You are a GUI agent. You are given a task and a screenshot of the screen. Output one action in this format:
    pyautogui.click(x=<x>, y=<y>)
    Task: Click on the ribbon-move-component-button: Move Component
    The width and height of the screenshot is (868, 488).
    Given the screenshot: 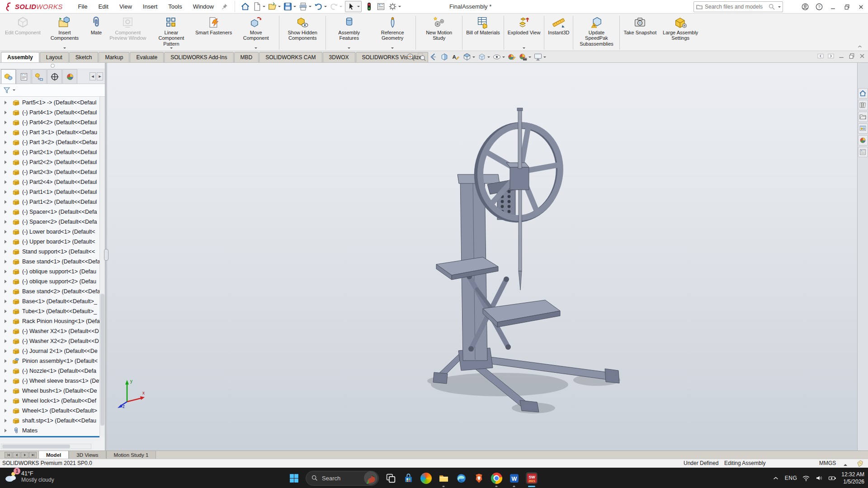 What is the action you would take?
    pyautogui.click(x=256, y=33)
    